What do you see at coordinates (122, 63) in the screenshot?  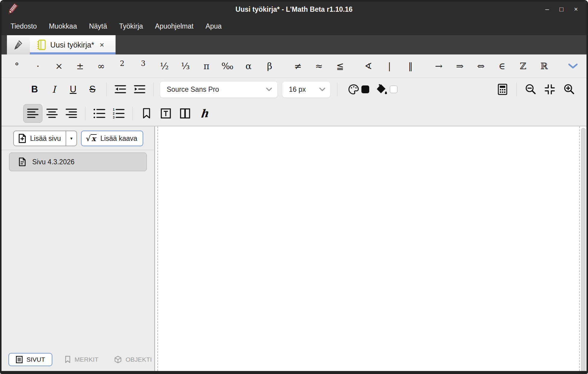 I see `symbol-superscript-2: 2` at bounding box center [122, 63].